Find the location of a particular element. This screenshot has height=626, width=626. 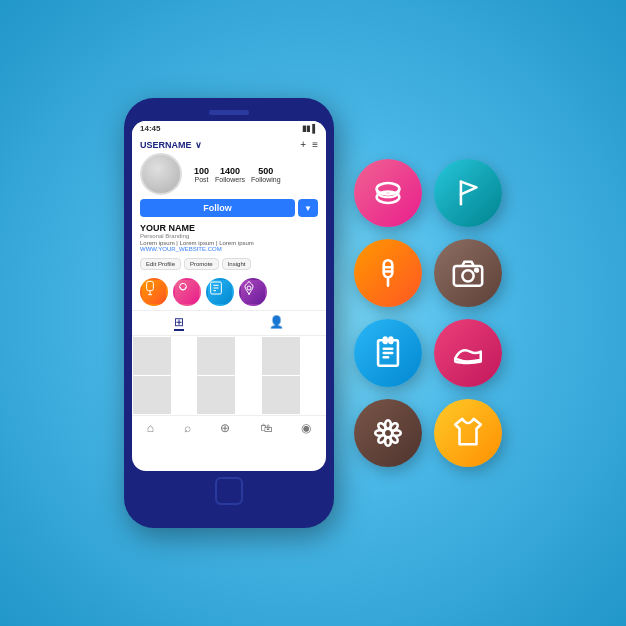

grid-tab-posts: ⊞ is located at coordinates (179, 323).